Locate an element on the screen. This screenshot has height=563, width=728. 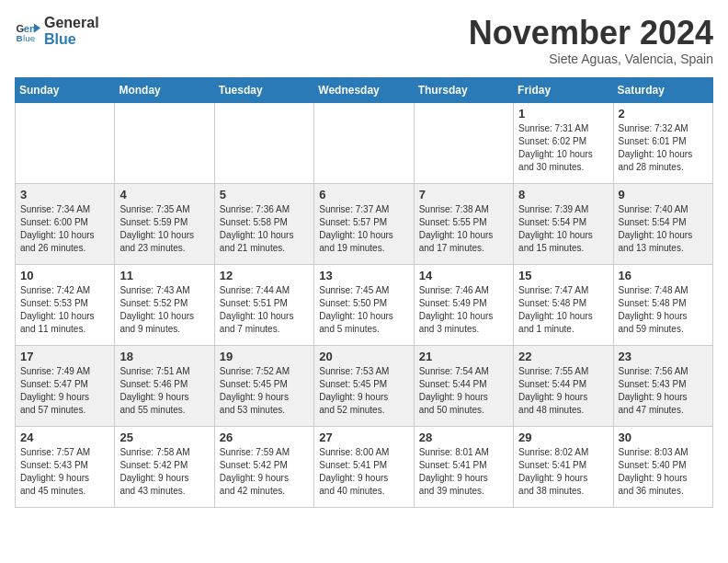
day-info: Sunrise: 7:52 AM Sunset: 5:45 PM Dayligh… is located at coordinates (265, 391).